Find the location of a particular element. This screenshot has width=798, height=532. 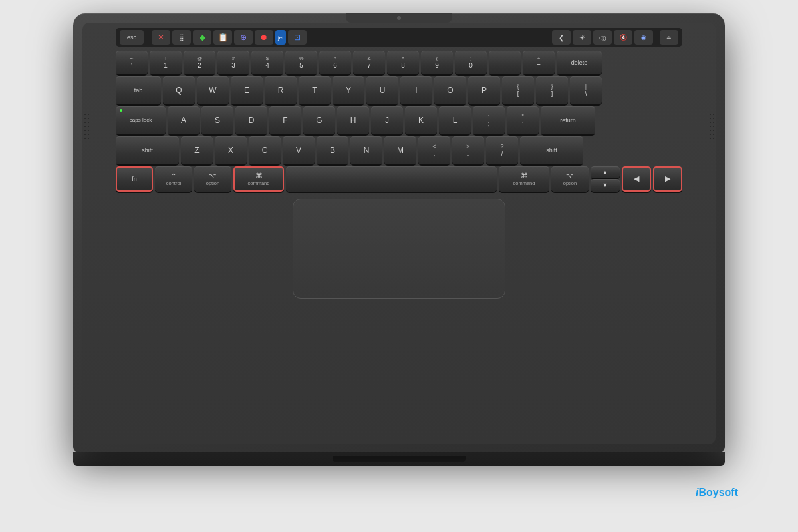

key-c: C is located at coordinates (265, 150).